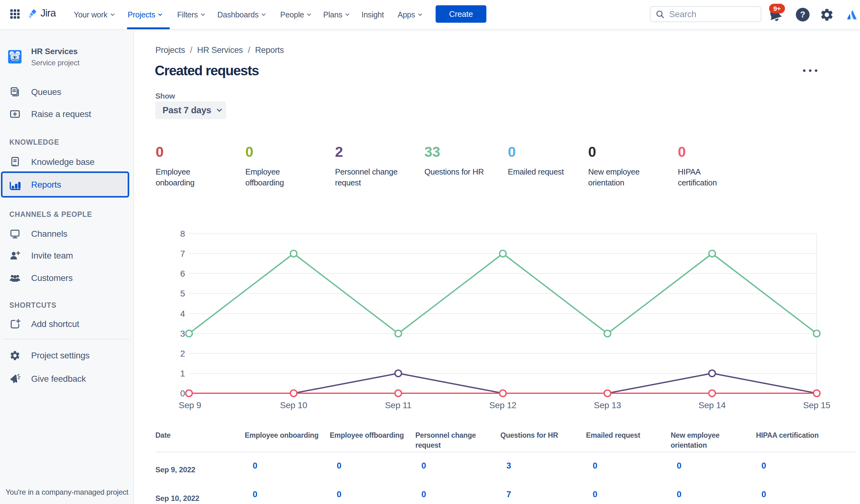 Image resolution: width=860 pixels, height=504 pixels. Describe the element at coordinates (183, 314) in the screenshot. I see `svg-text: 4` at that location.